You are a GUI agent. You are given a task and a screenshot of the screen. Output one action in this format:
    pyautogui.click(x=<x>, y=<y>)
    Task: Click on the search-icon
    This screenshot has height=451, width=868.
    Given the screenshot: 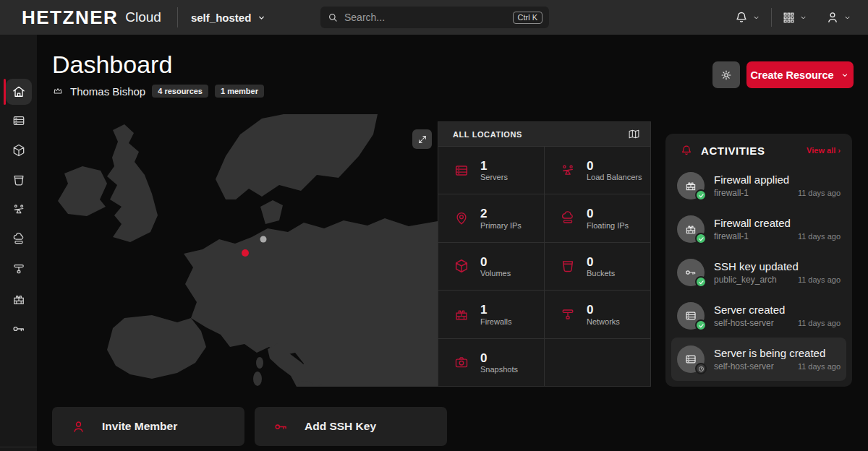 What is the action you would take?
    pyautogui.click(x=333, y=17)
    